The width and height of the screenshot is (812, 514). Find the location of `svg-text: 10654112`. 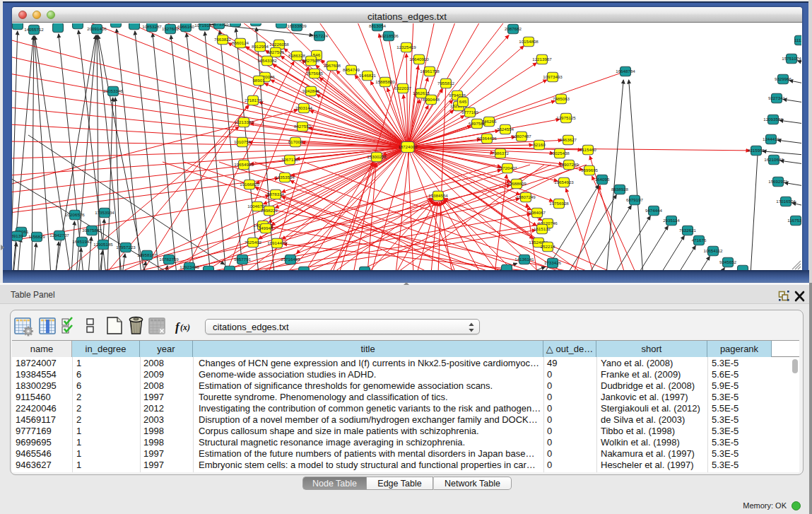

svg-text: 10654112 is located at coordinates (713, 250).